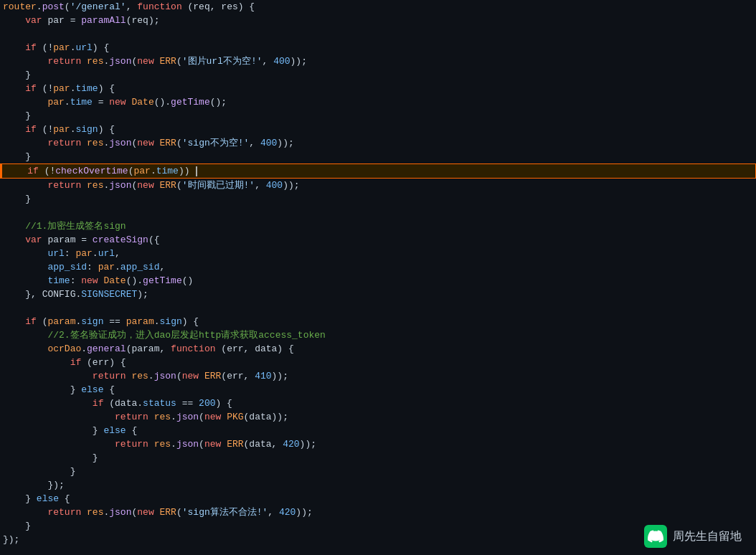  I want to click on cursor, so click(197, 171).